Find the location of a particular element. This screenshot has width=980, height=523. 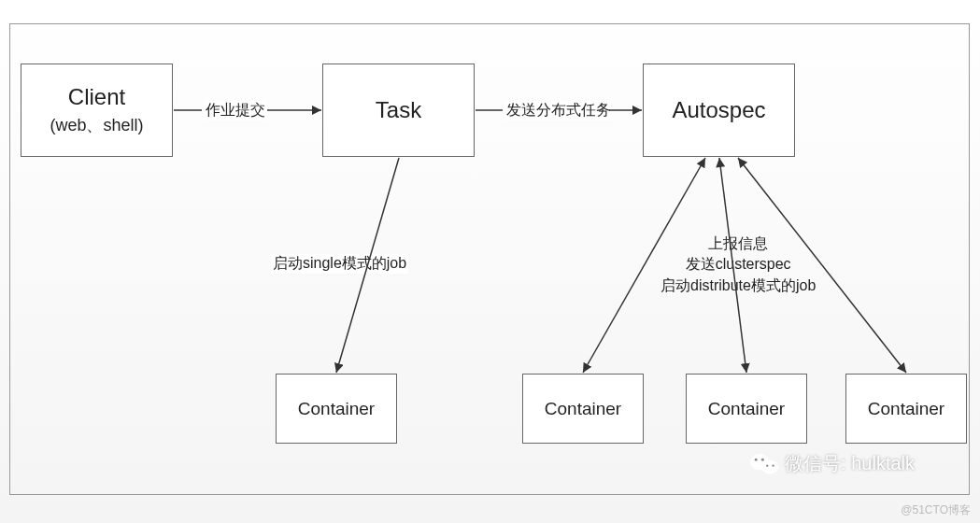

report-line-3: 启动distribute模式的job is located at coordinates (738, 286).